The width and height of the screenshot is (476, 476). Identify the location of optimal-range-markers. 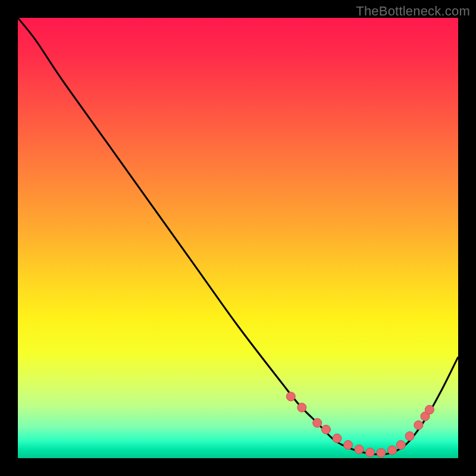
(360, 425).